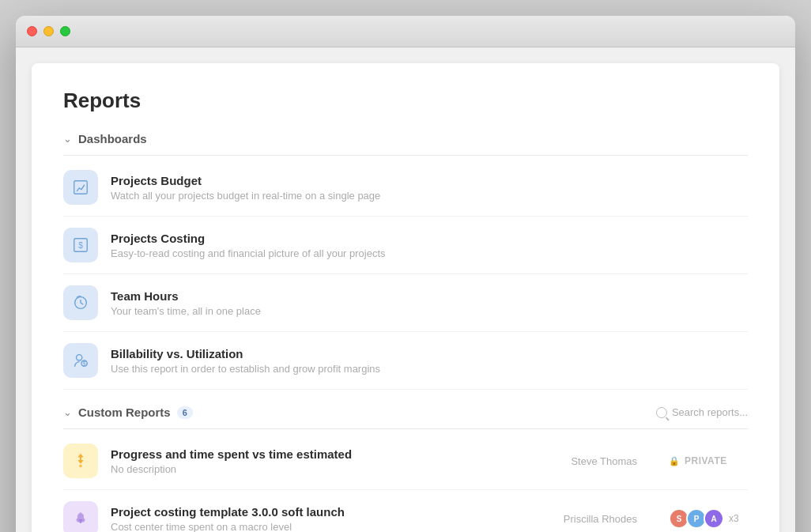 The image size is (811, 532). What do you see at coordinates (68, 139) in the screenshot?
I see `dashboards-chevron-icon: ⌄` at bounding box center [68, 139].